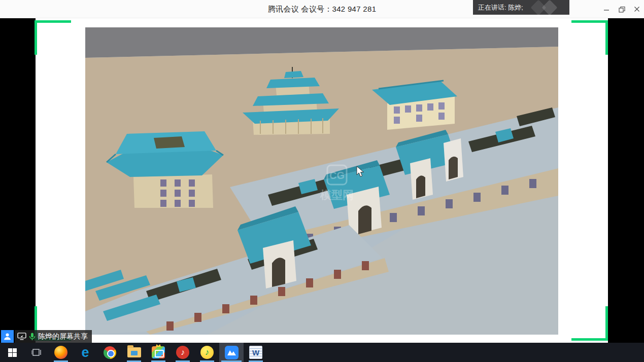 This screenshot has height=362, width=644. Describe the element at coordinates (12, 352) in the screenshot. I see `start-button` at that location.